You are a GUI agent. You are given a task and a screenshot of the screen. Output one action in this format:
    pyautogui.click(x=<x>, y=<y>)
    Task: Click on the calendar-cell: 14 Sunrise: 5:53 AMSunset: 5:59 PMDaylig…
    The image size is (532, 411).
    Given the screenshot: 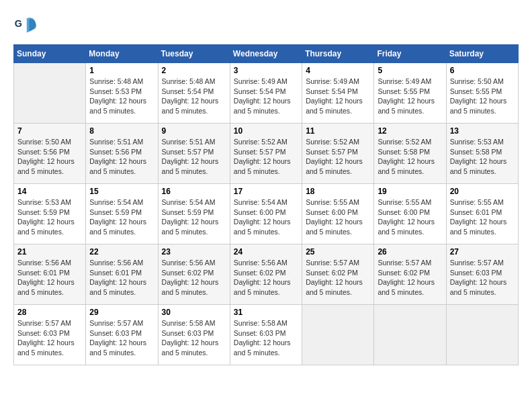 What is the action you would take?
    pyautogui.click(x=50, y=214)
    